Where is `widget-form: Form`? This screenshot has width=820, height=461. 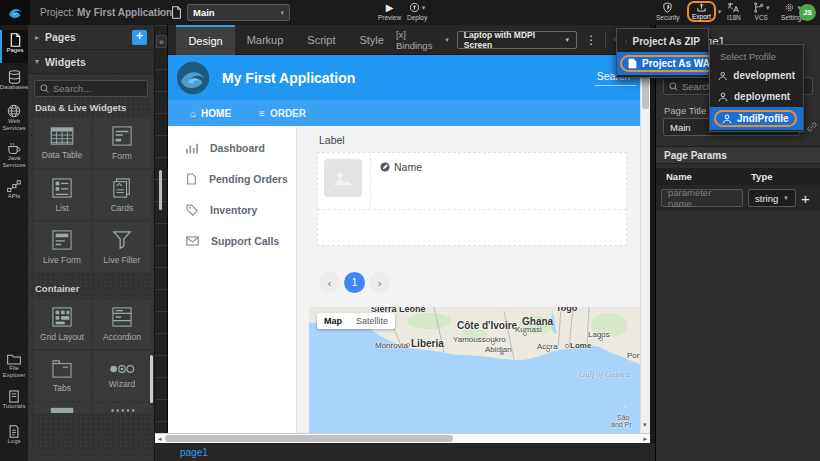
widget-form: Form is located at coordinates (122, 143).